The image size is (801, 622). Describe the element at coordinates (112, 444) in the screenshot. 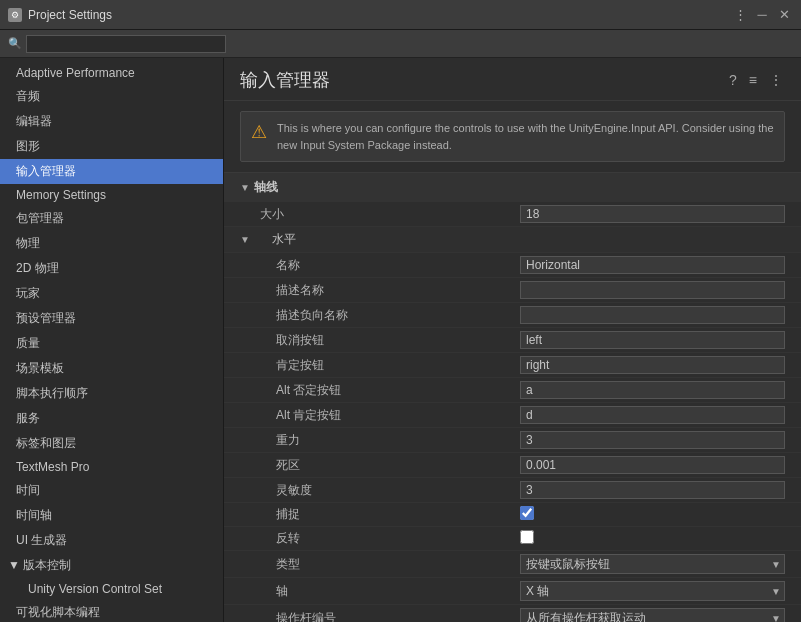

I see `sidebar-item: 标签和图层` at that location.